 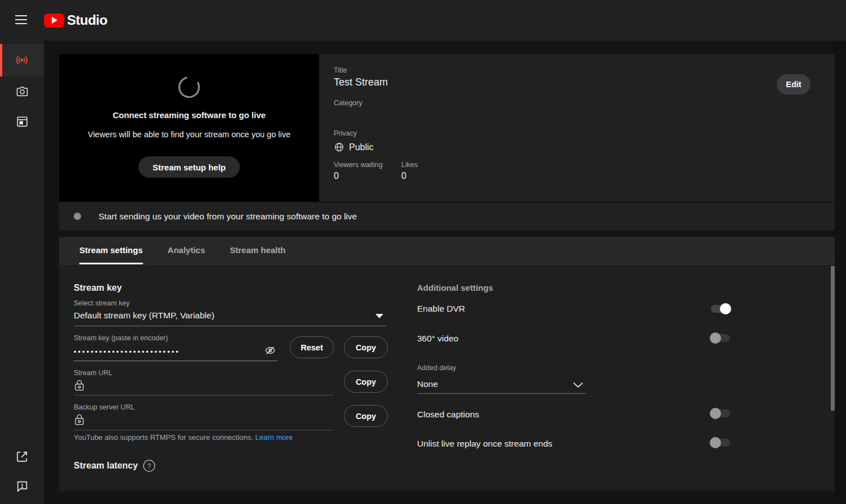 What do you see at coordinates (106, 466) in the screenshot?
I see `stream-latency-heading: Stream latency` at bounding box center [106, 466].